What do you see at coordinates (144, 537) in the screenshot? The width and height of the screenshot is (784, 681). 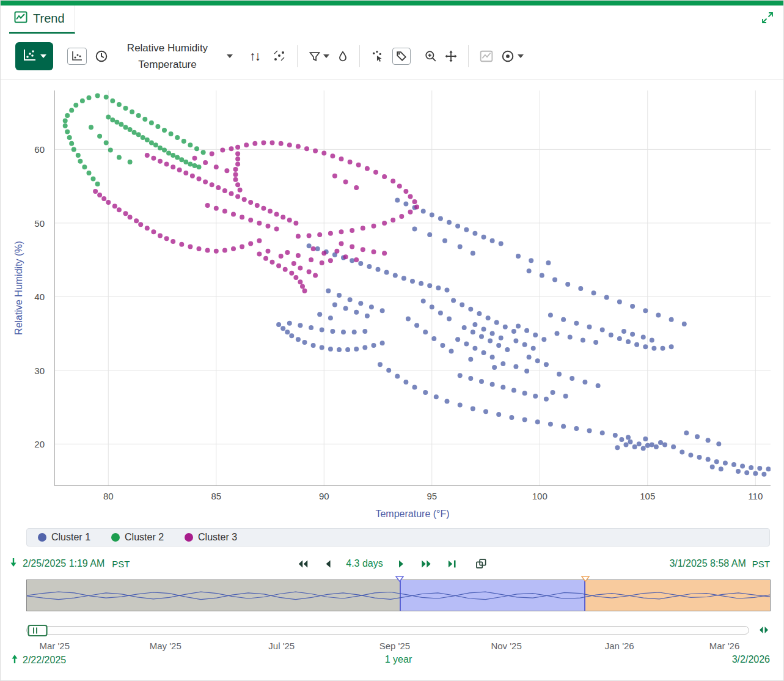 I see `legend-label: Cluster 2` at bounding box center [144, 537].